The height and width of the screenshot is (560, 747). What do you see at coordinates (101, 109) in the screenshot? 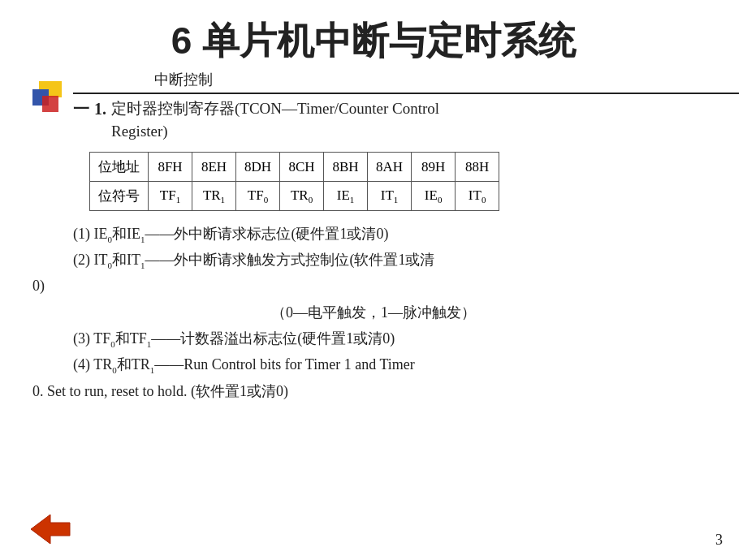
I see `section-number: 1.` at bounding box center [101, 109].